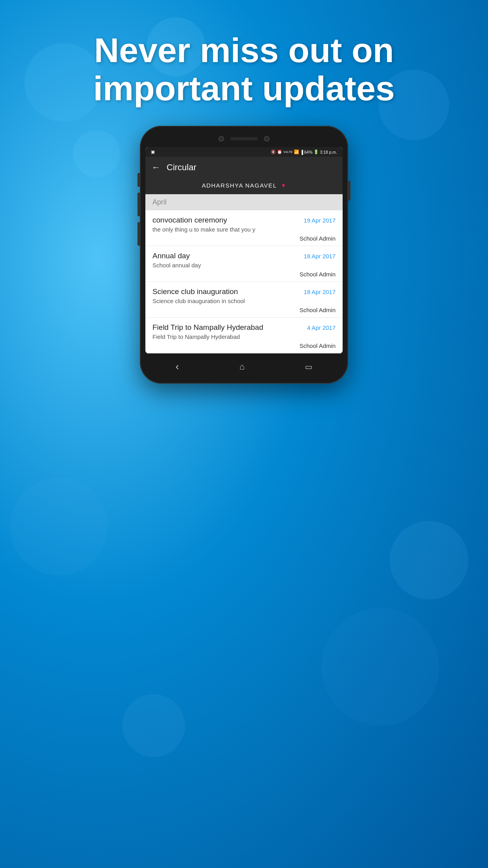 Image resolution: width=488 pixels, height=868 pixels. What do you see at coordinates (244, 300) in the screenshot?
I see `circular-item: Science club inauguration 18 Apr 2017 Sc…` at bounding box center [244, 300].